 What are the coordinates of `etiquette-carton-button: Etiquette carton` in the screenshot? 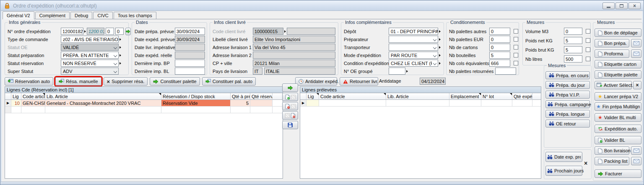 It's located at (618, 64).